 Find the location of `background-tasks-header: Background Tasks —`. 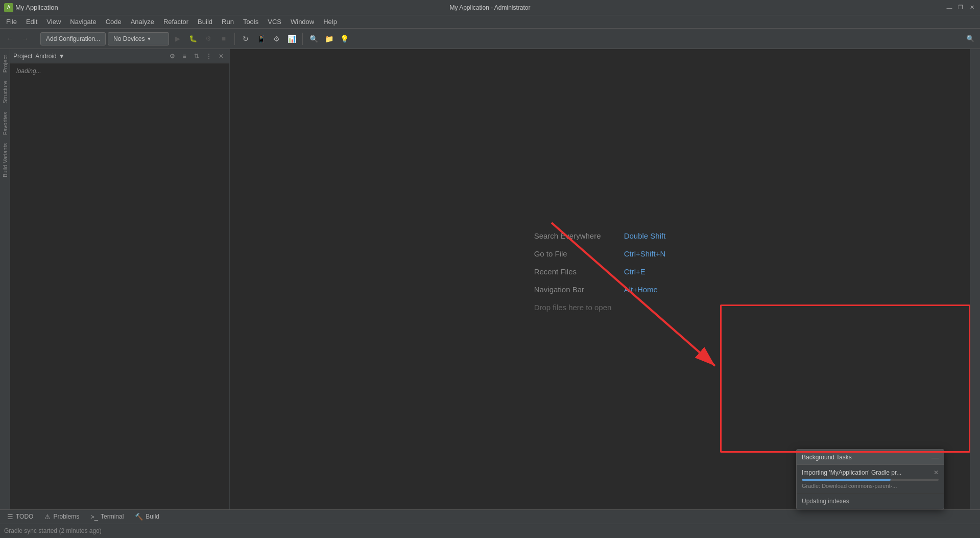

background-tasks-header: Background Tasks — is located at coordinates (870, 457).